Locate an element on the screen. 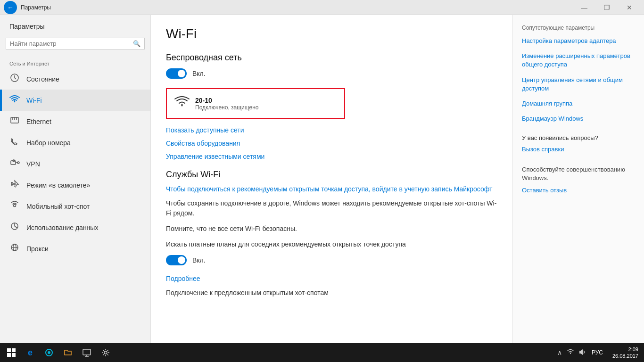  sidebar-item-wifi-label: Wi-Fi is located at coordinates (34, 100).